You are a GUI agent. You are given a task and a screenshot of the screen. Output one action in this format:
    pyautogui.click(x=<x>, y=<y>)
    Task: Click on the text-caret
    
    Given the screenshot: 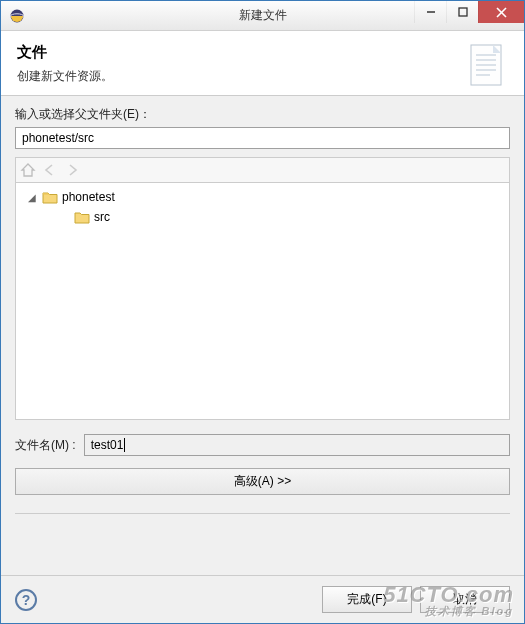 What is the action you would take?
    pyautogui.click(x=124, y=445)
    